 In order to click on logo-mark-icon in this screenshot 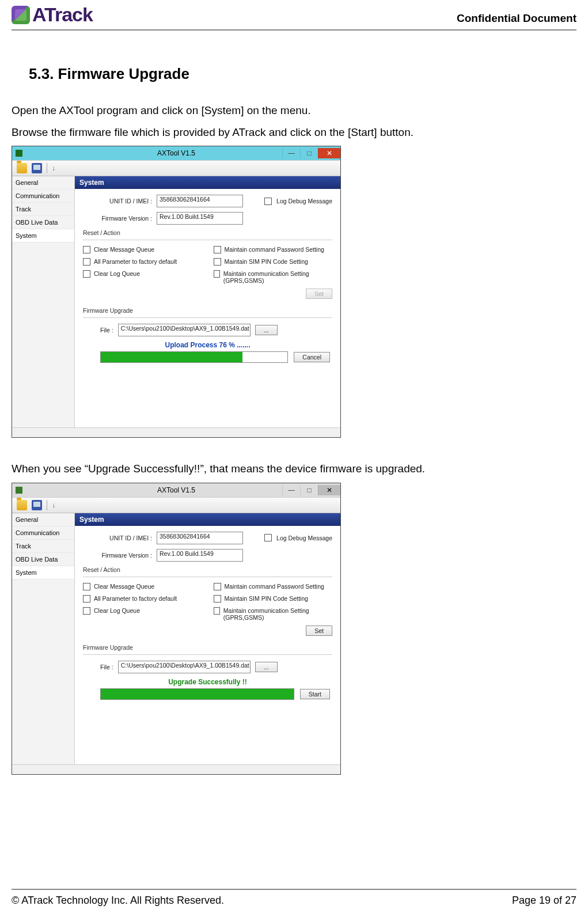, I will do `click(21, 15)`.